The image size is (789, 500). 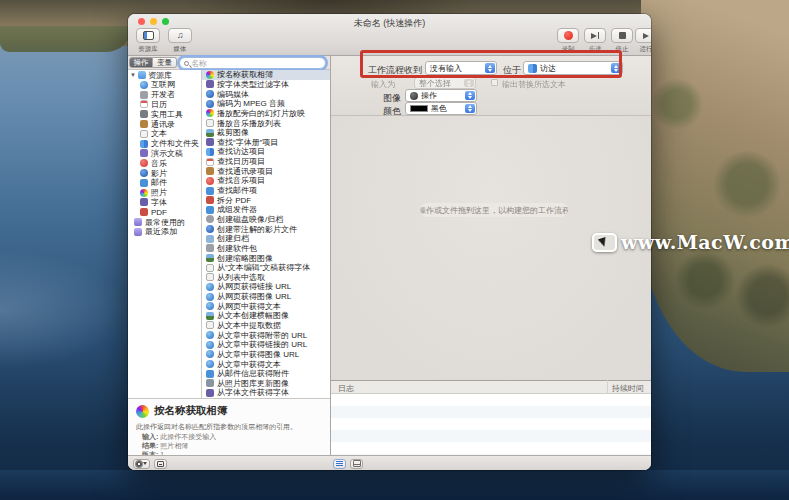 What do you see at coordinates (266, 85) in the screenshot?
I see `action-item: 按字体类型过滤字体` at bounding box center [266, 85].